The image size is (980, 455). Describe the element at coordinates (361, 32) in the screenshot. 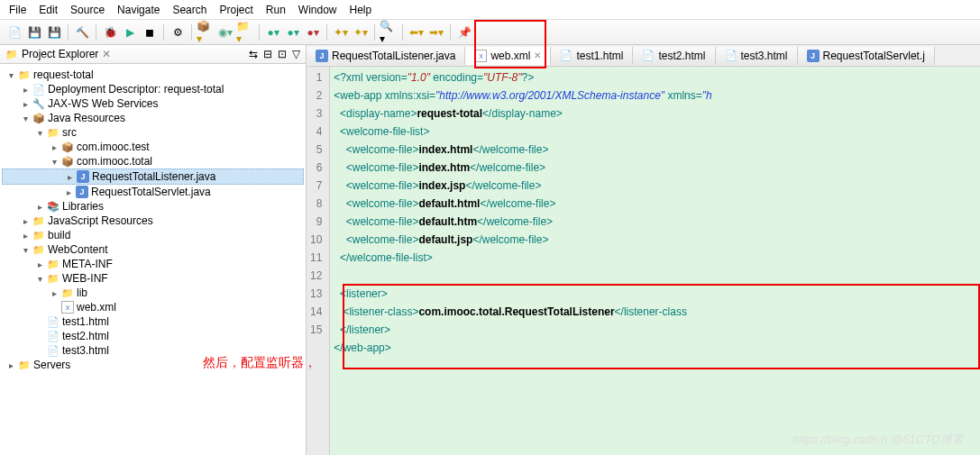

I see `open-type-icon: ✦▾` at that location.